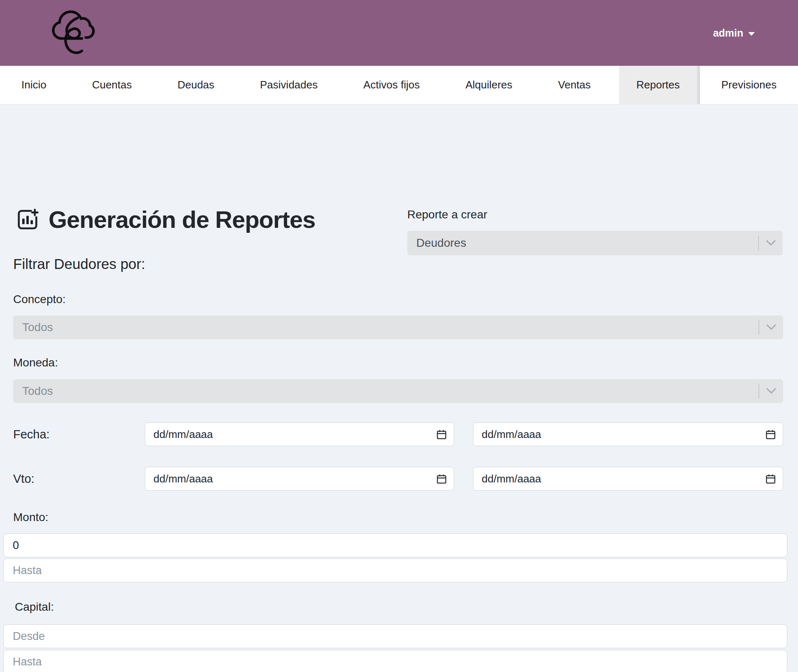 The height and width of the screenshot is (672, 798). Describe the element at coordinates (398, 391) in the screenshot. I see `moneda-select: Todos` at that location.